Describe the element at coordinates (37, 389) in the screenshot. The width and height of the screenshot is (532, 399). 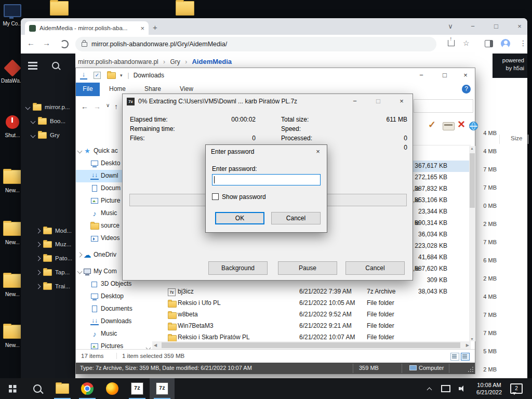
I see `taskbar-search-button` at that location.